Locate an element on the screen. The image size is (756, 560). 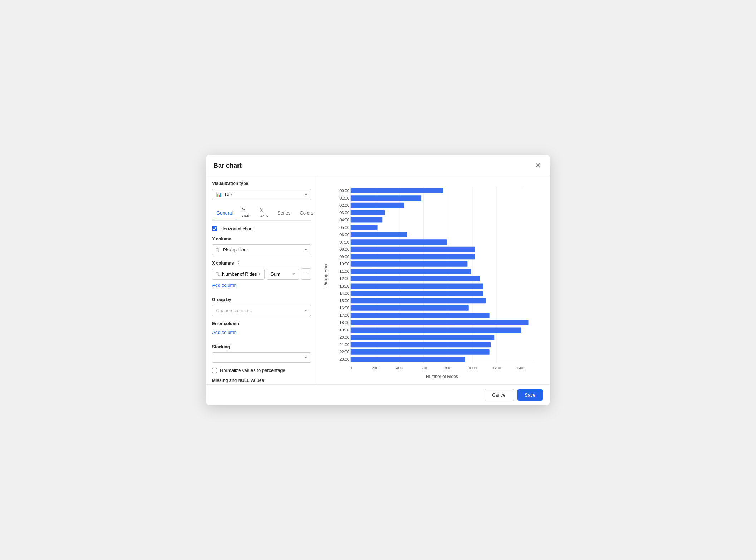
group-by-placeholder: Choose column... is located at coordinates (234, 310).